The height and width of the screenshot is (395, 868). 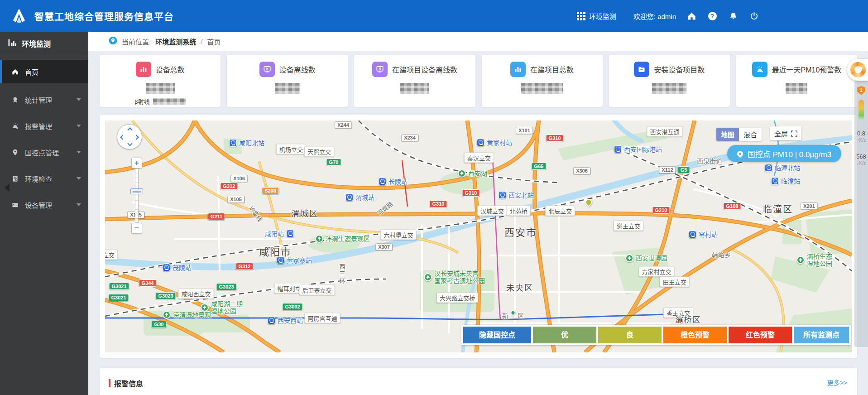 I want to click on map-park: 沣渭生态景观区, so click(x=342, y=239).